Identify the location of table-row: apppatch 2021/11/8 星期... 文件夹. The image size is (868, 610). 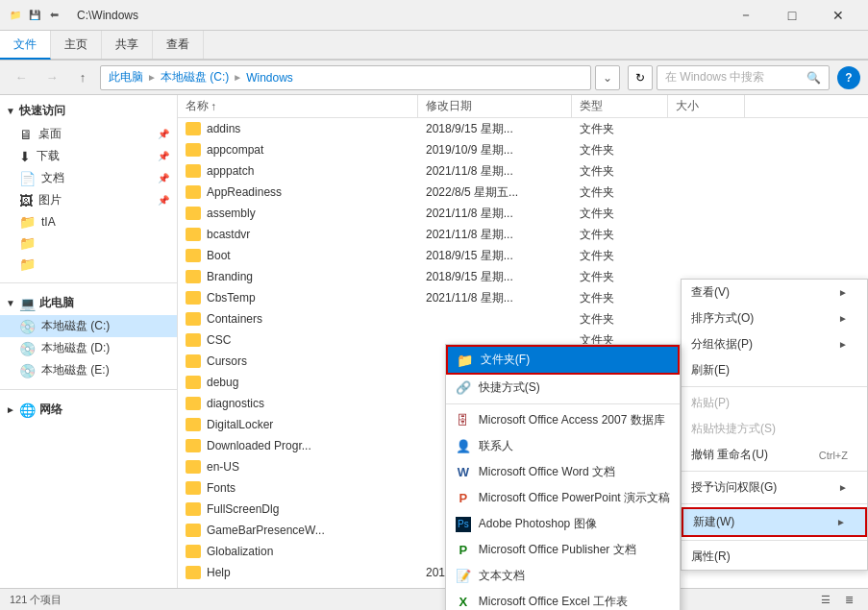
(523, 171).